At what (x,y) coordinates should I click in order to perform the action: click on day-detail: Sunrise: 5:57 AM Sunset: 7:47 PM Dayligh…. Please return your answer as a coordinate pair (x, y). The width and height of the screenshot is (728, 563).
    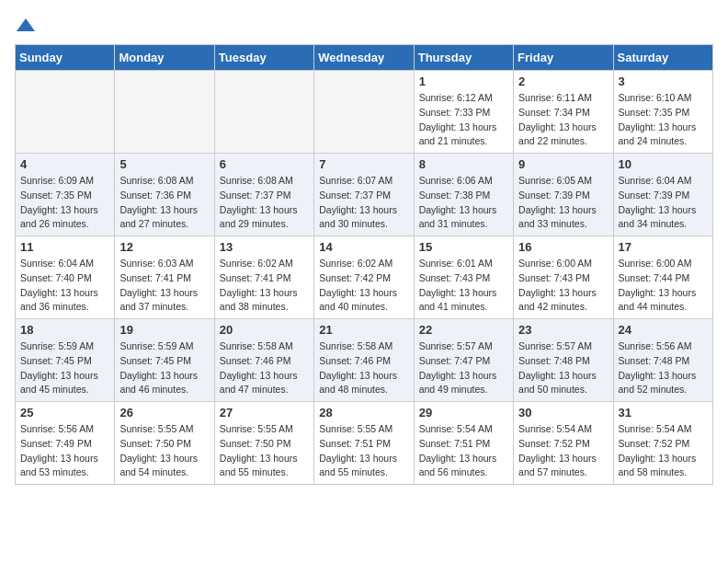
    Looking at the image, I should click on (463, 368).